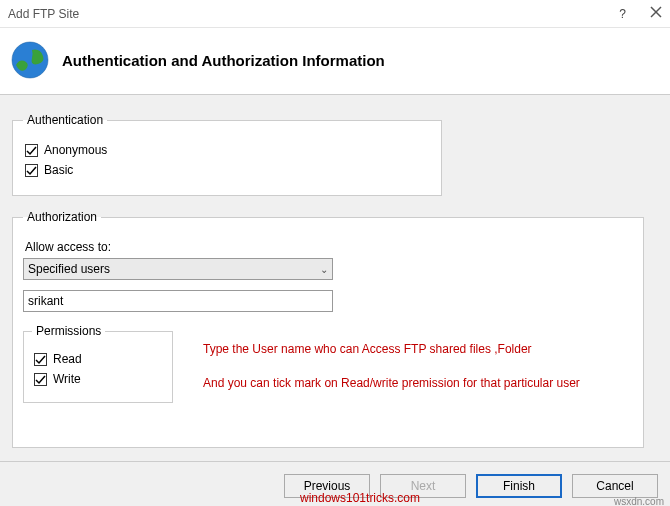 The height and width of the screenshot is (506, 670). Describe the element at coordinates (40, 380) in the screenshot. I see `write-checkbox` at that location.